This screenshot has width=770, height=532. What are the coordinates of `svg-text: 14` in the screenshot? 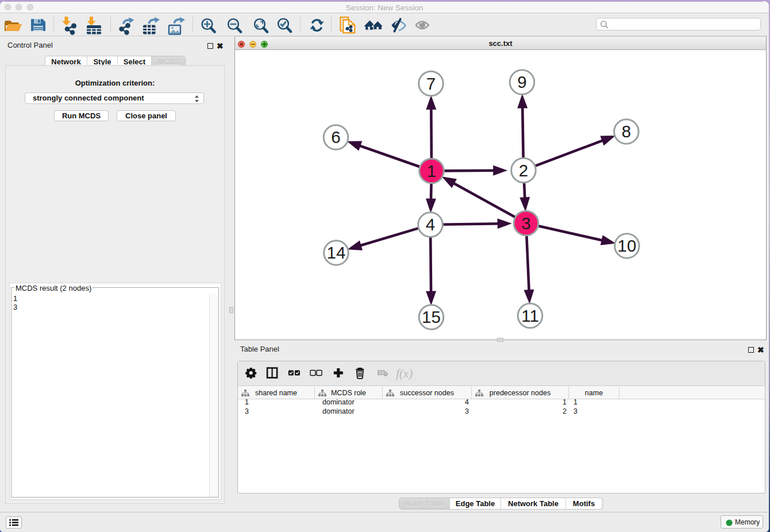 It's located at (337, 253).